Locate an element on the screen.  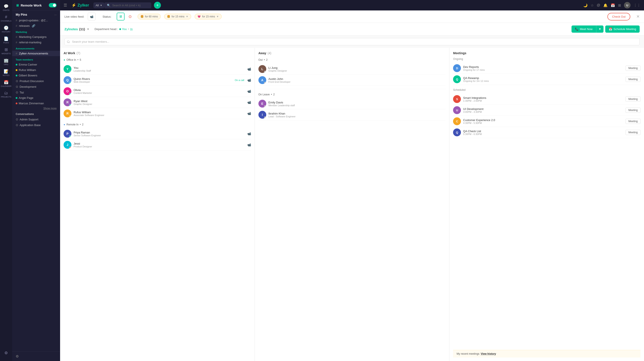
close-status-bar-button: ✕ is located at coordinates (638, 16).